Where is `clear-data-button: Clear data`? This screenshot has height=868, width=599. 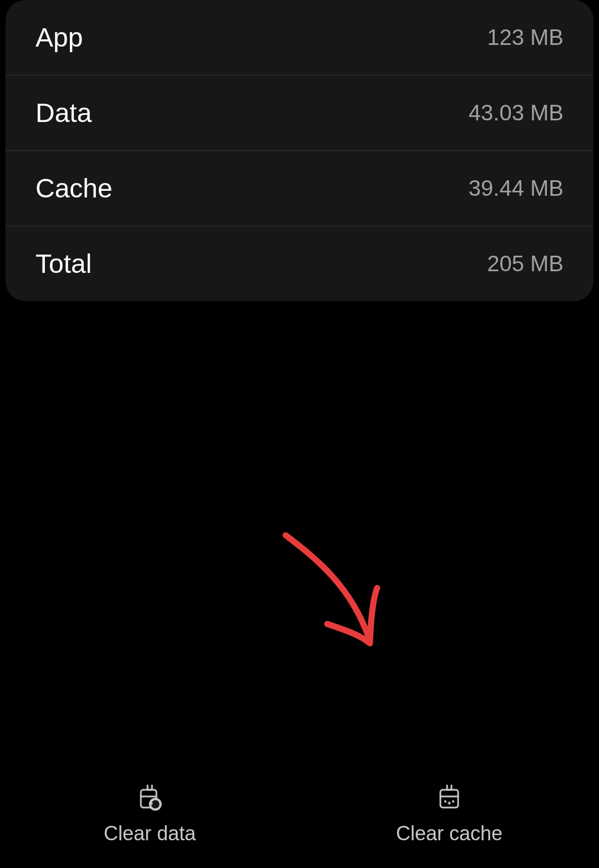
clear-data-button: Clear data is located at coordinates (150, 813).